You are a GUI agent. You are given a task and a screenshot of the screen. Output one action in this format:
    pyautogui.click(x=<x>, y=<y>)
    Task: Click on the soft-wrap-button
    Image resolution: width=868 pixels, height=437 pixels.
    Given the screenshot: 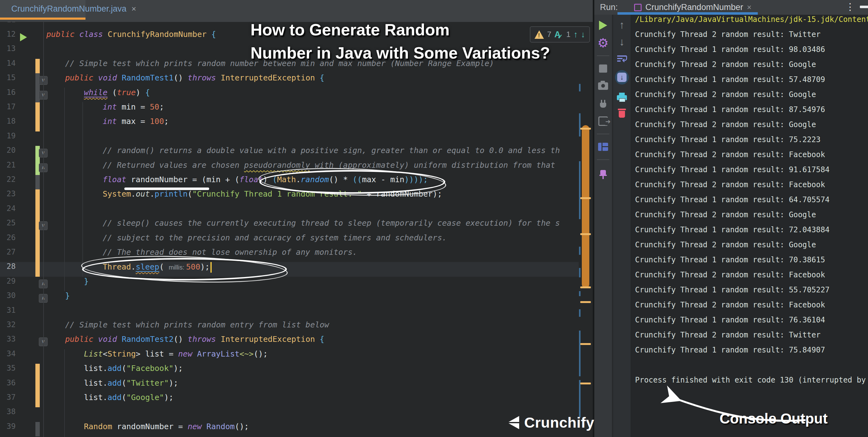 What is the action you would take?
    pyautogui.click(x=622, y=59)
    